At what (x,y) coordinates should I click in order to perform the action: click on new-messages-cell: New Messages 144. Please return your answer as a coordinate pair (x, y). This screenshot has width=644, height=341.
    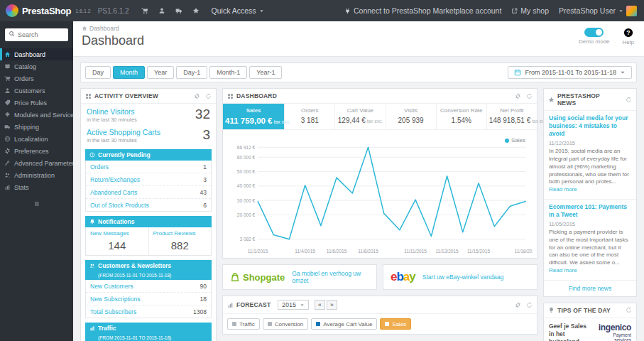
    Looking at the image, I should click on (117, 242).